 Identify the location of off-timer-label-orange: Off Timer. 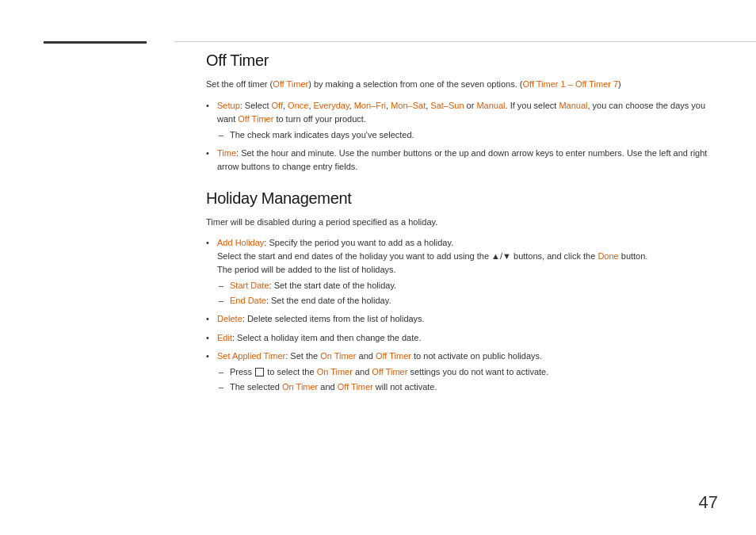
(290, 84).